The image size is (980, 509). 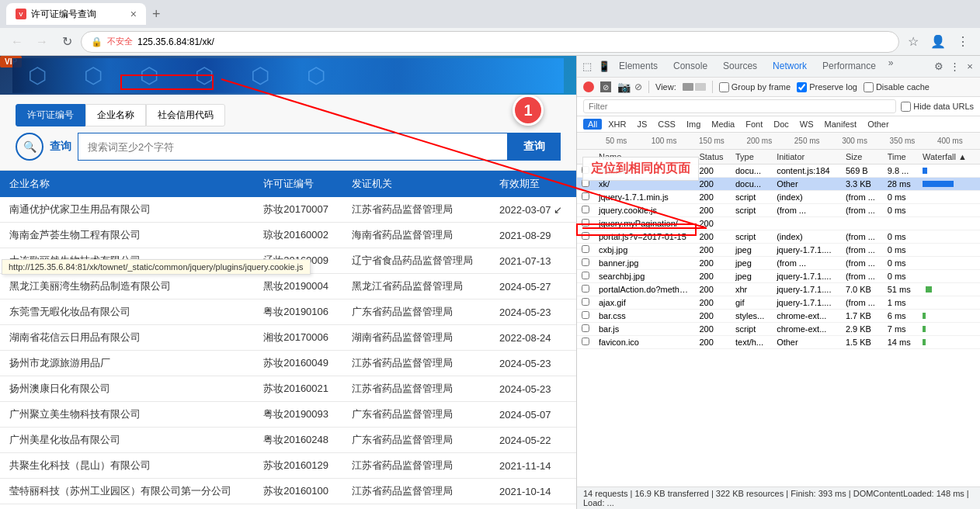 What do you see at coordinates (778, 264) in the screenshot?
I see `network-row: banner.jpg 200 jpeg (from ... (from ... …` at bounding box center [778, 264].